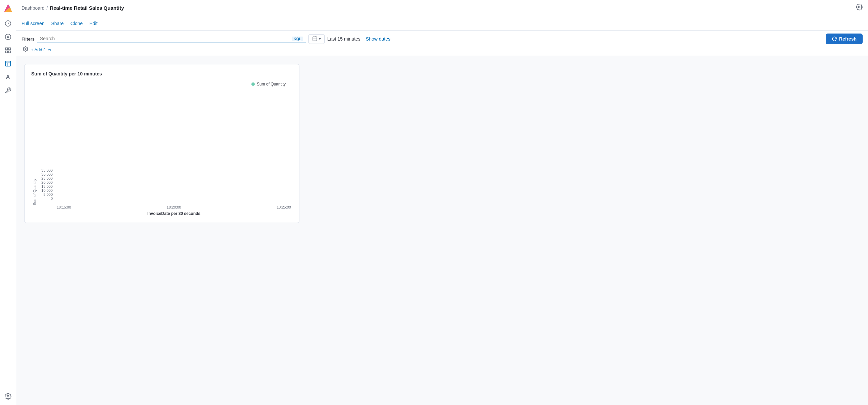  What do you see at coordinates (344, 39) in the screenshot?
I see `date-range-display: Last 15 minutes` at bounding box center [344, 39].